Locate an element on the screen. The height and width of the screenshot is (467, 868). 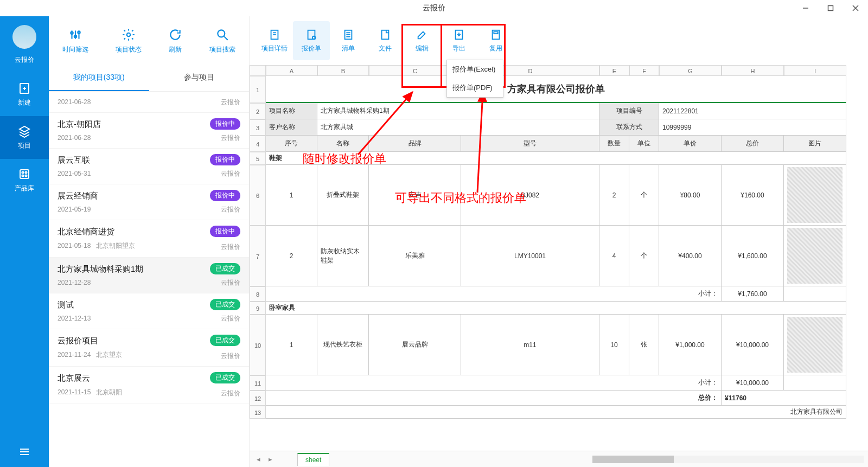
project-item: 测试2021-12-13已成交云报价 is located at coordinates (149, 311).